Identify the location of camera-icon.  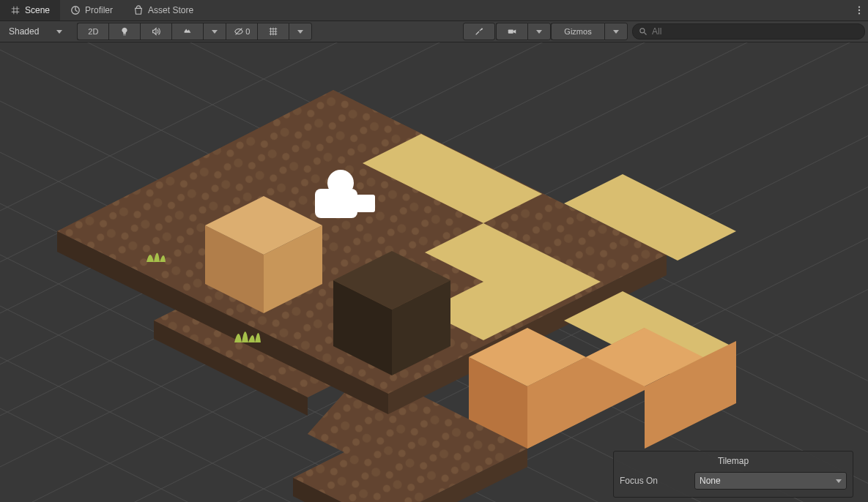
(512, 31).